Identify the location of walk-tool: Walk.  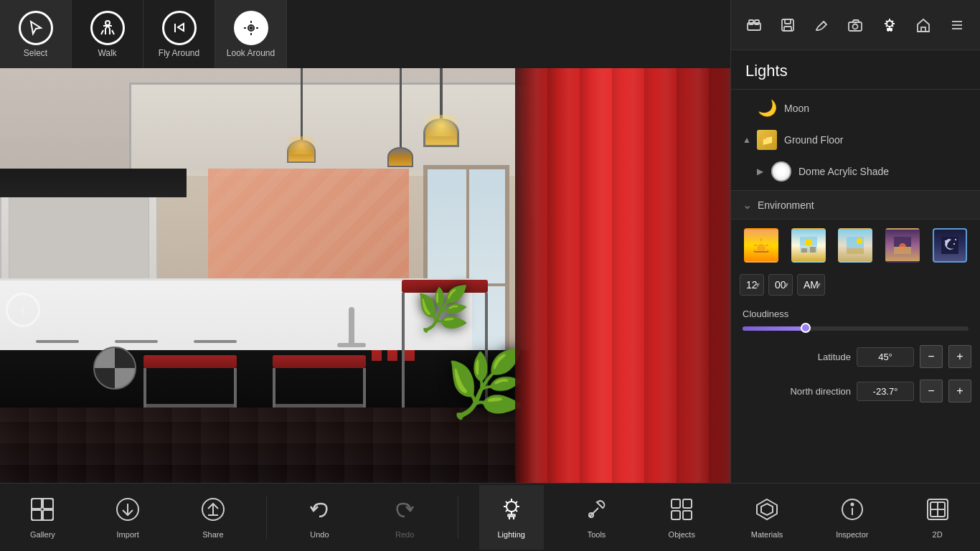
(108, 34).